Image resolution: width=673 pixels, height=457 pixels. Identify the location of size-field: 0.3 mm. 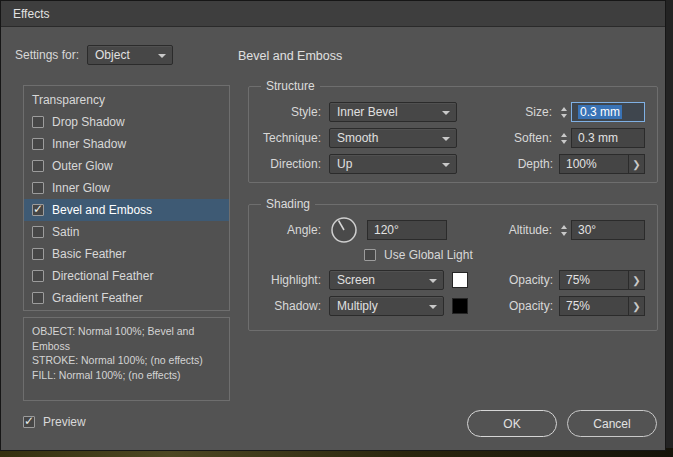
(608, 112).